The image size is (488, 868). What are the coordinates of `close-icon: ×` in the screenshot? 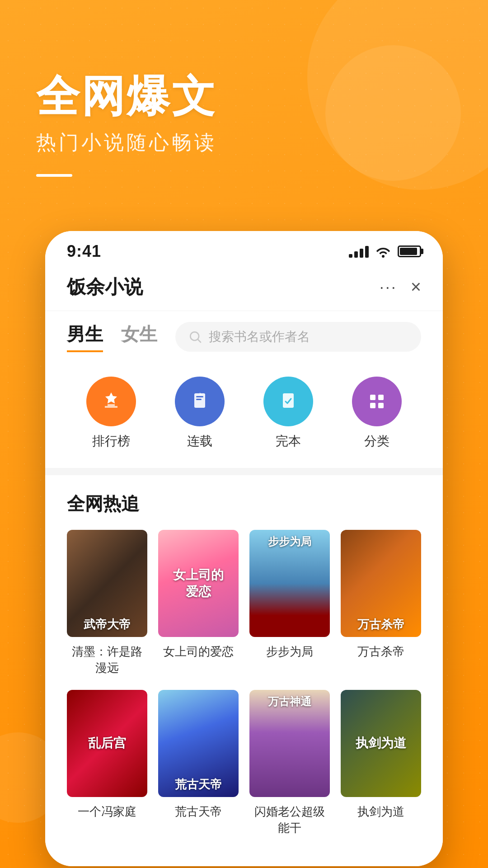 It's located at (416, 287).